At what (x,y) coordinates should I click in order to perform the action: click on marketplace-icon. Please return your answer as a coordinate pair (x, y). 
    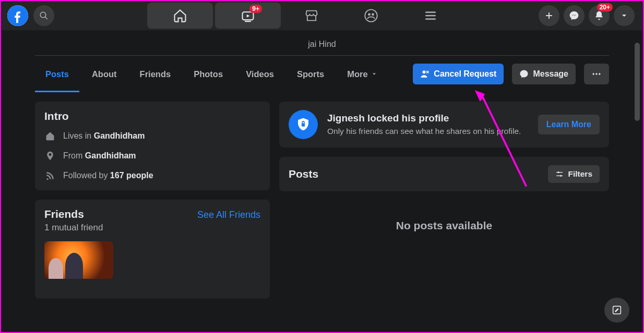
    Looking at the image, I should click on (312, 16).